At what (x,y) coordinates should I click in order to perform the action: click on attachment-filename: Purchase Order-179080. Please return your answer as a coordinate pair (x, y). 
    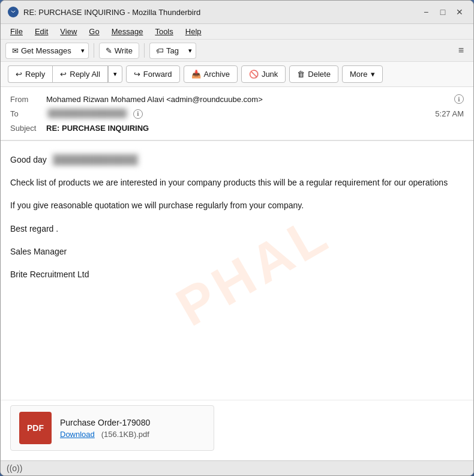
    Looking at the image, I should click on (105, 423).